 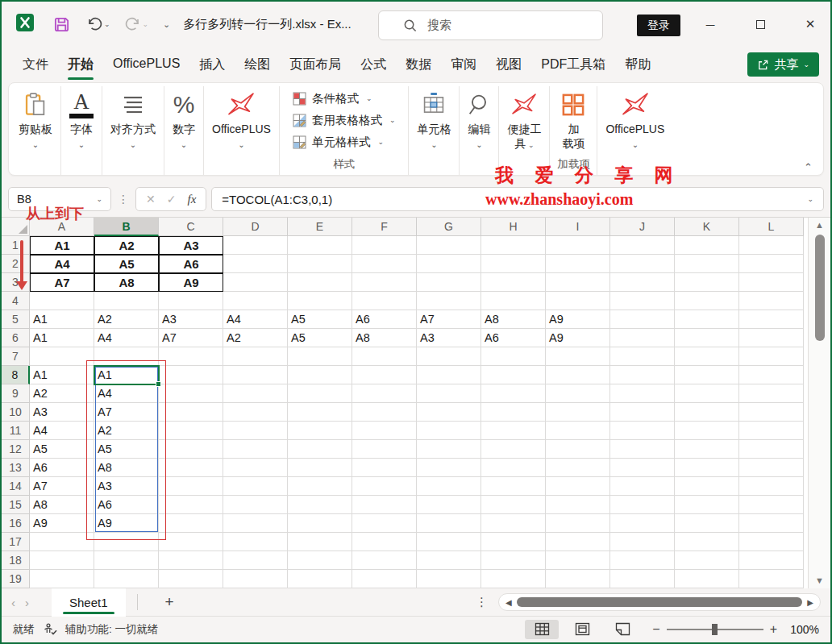 What do you see at coordinates (582, 629) in the screenshot?
I see `page-layout-view-button` at bounding box center [582, 629].